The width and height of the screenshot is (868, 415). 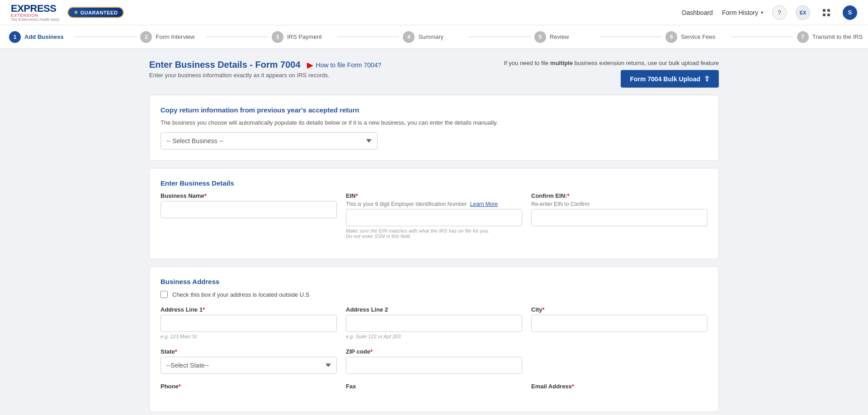 I want to click on business-name-input, so click(x=249, y=210).